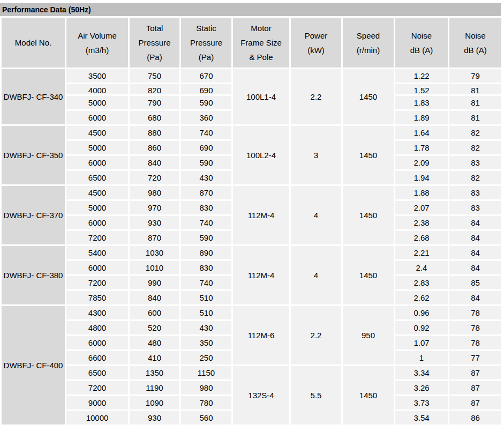  What do you see at coordinates (206, 253) in the screenshot?
I see `cell-static-pressure: 890` at bounding box center [206, 253].